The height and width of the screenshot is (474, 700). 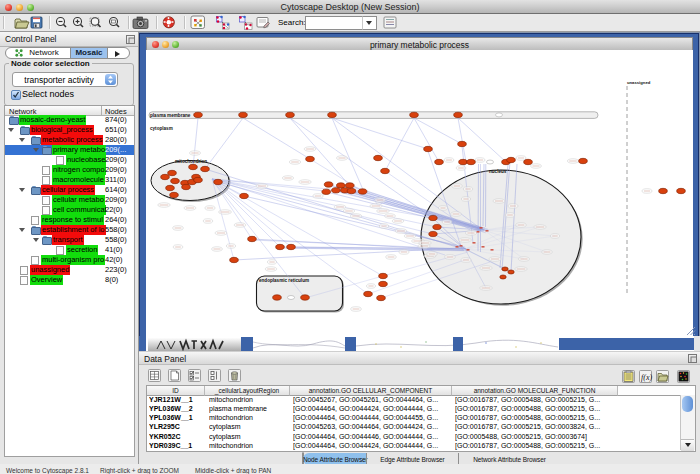 I want to click on svg-text: f(x), so click(x=646, y=378).